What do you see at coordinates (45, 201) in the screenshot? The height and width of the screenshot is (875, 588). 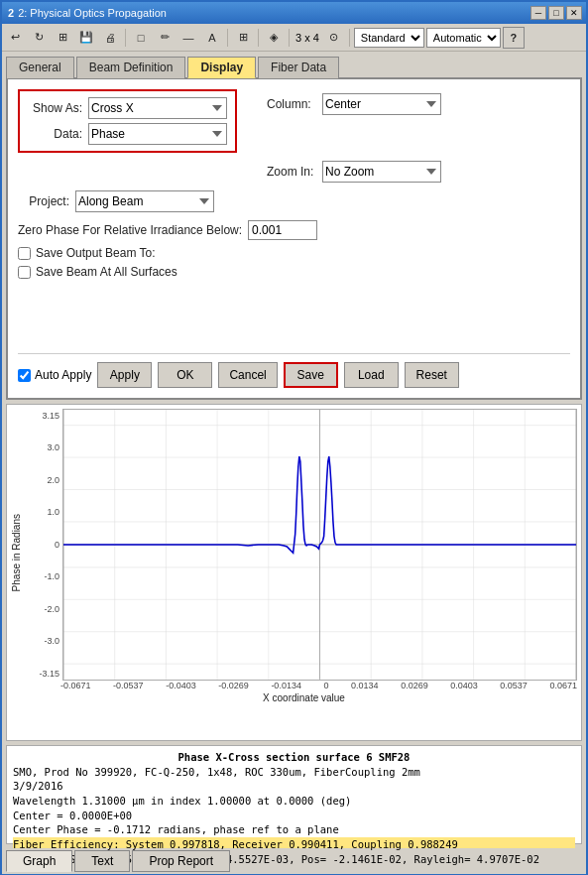 I see `project-label: Project:` at bounding box center [45, 201].